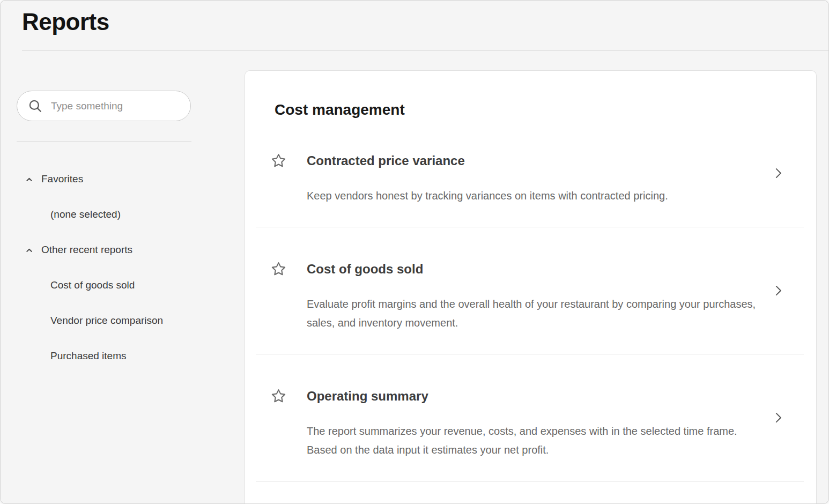 This screenshot has height=504, width=829. I want to click on sidebar-item-vendor-price-comparison: Vendor price comparison, so click(131, 321).